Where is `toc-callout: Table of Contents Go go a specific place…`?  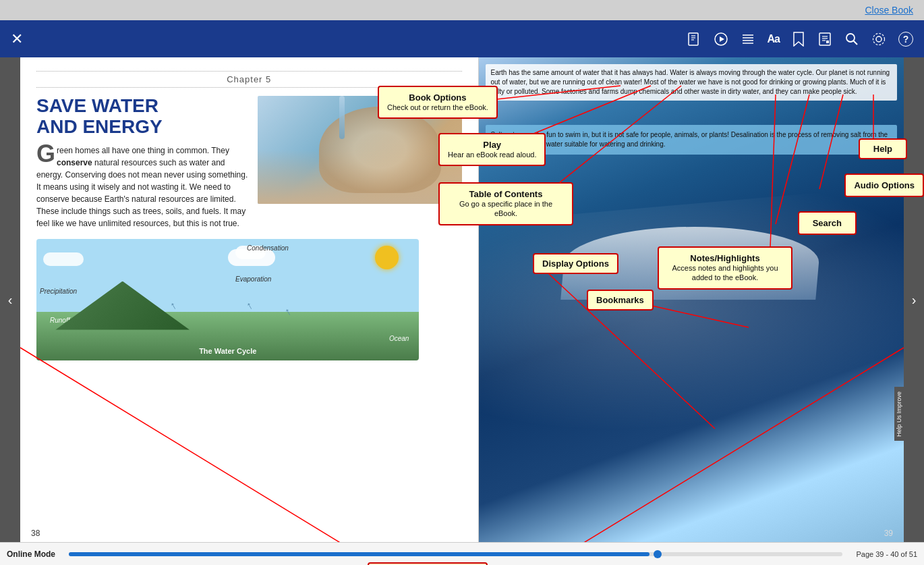
toc-callout: Table of Contents Go go a specific place… is located at coordinates (506, 204).